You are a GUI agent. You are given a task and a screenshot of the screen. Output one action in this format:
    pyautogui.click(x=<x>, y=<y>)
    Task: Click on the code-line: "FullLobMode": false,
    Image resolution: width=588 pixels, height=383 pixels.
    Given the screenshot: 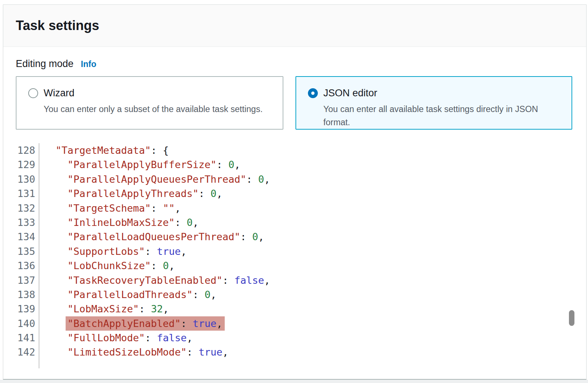 What is the action you would take?
    pyautogui.click(x=155, y=338)
    